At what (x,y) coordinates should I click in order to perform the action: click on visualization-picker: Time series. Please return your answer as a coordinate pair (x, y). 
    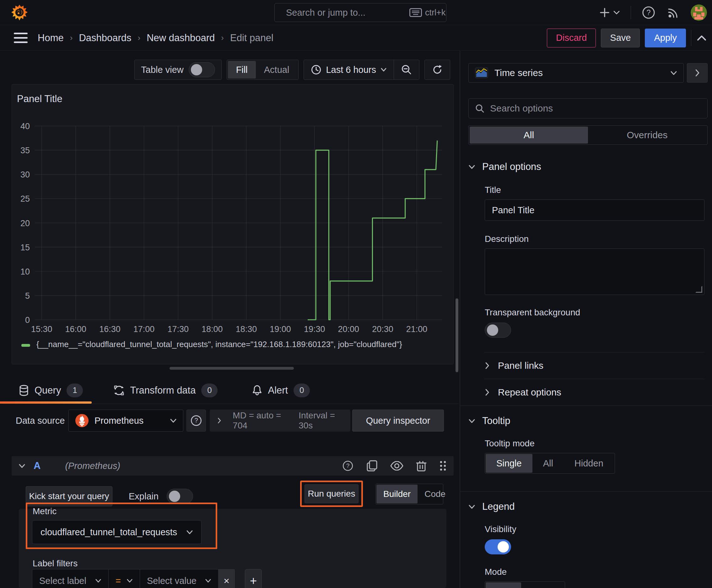
    Looking at the image, I should click on (576, 73).